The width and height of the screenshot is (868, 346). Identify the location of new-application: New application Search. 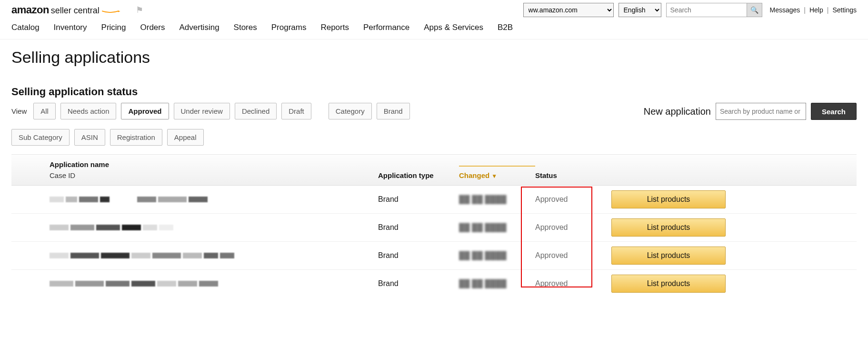
(750, 111).